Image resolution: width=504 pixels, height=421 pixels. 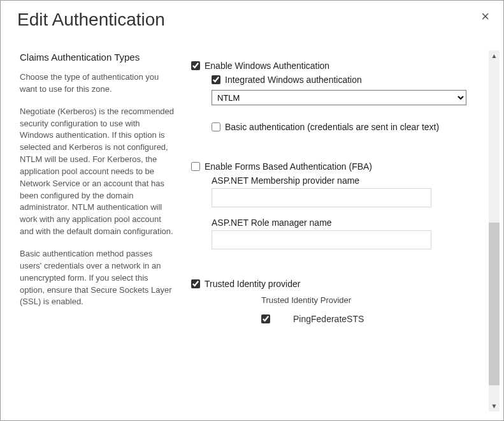 I want to click on auth-method-select: NTLM, so click(x=339, y=98).